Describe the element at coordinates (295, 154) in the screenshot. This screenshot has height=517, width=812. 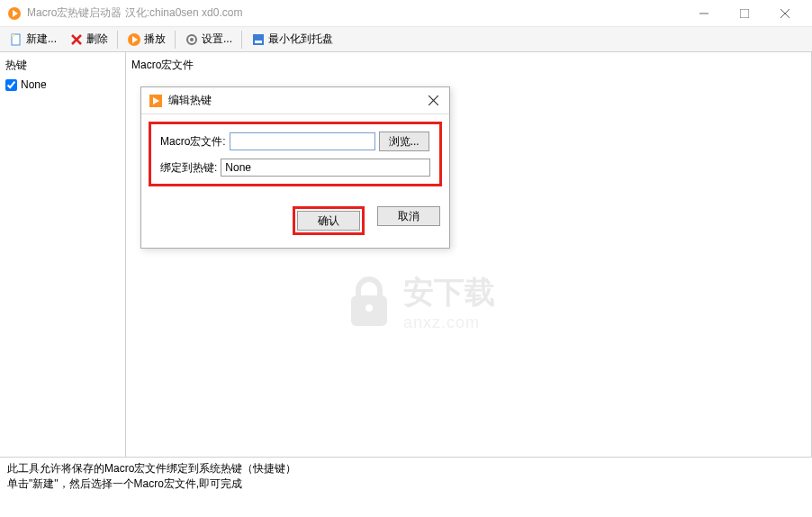
I see `dialog-body: Macro宏文件: 浏览... 绑定到热键:` at that location.